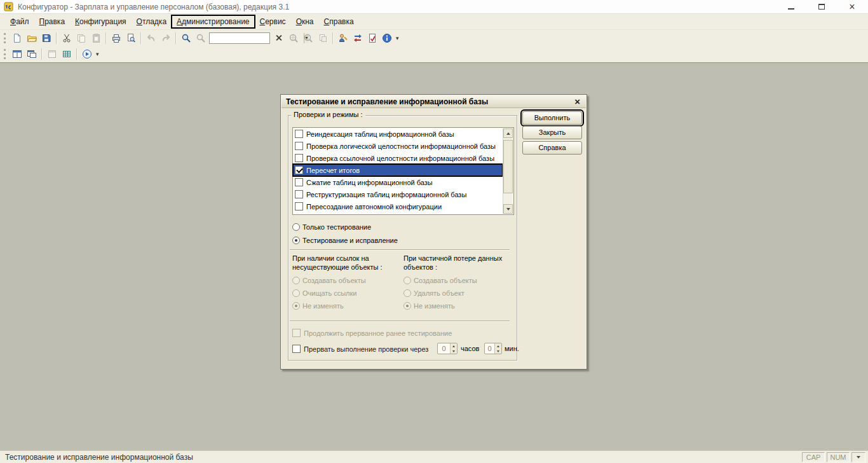 The image size is (868, 463). Describe the element at coordinates (52, 54) in the screenshot. I see `window-list-button` at that location.